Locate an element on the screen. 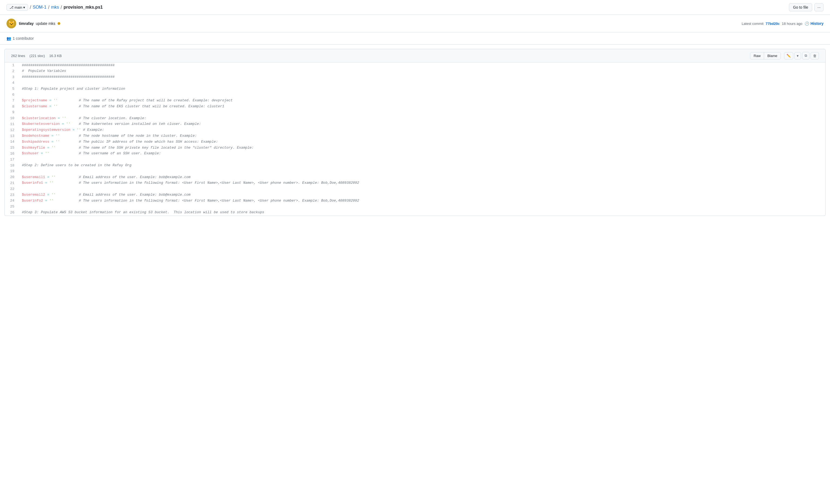 The height and width of the screenshot is (504, 830). edit-button: ✏️ is located at coordinates (789, 56).